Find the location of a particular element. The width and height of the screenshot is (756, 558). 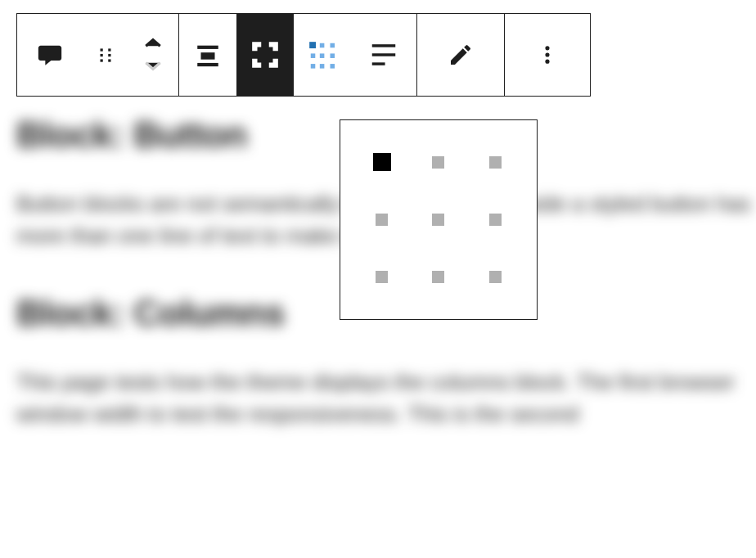

position-center-center is located at coordinates (439, 219).